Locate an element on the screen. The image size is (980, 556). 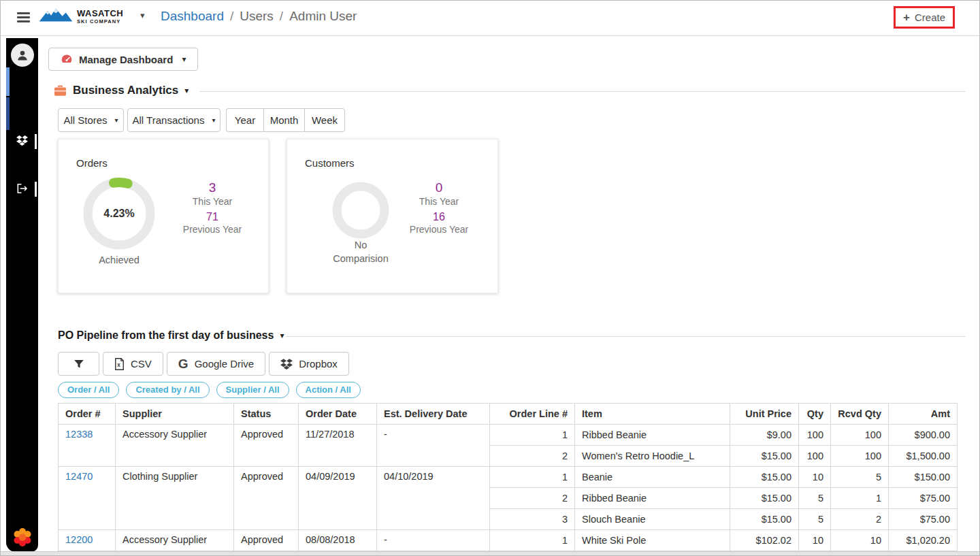
excel-file-icon: x is located at coordinates (120, 364).